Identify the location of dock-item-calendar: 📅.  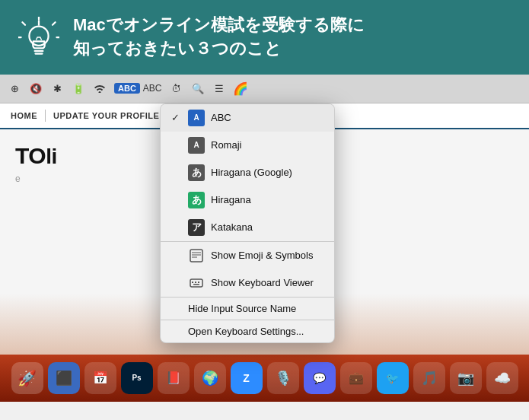
(100, 378).